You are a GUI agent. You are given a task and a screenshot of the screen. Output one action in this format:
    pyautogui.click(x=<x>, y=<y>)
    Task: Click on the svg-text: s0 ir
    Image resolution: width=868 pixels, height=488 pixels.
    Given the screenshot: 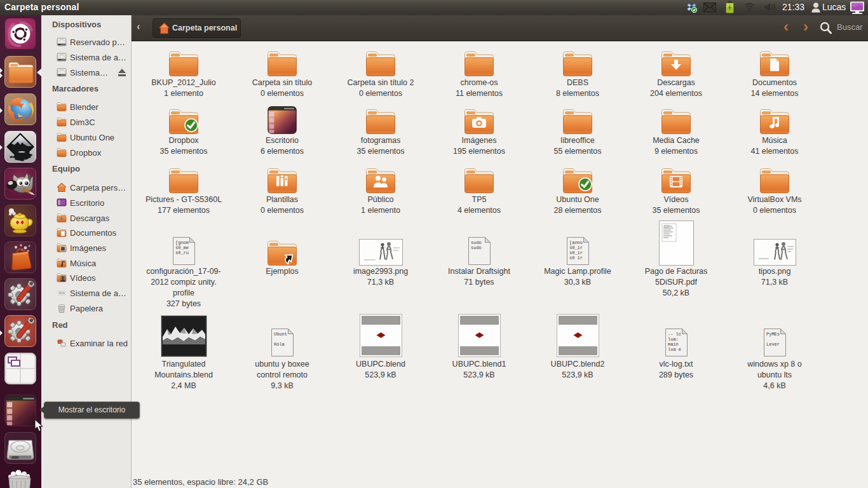 What is the action you would take?
    pyautogui.click(x=576, y=258)
    